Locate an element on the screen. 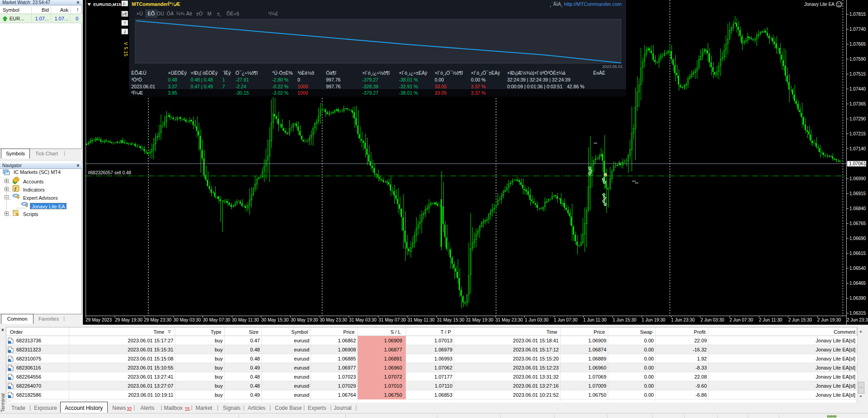  svg-text: 1.06690 is located at coordinates (858, 238).